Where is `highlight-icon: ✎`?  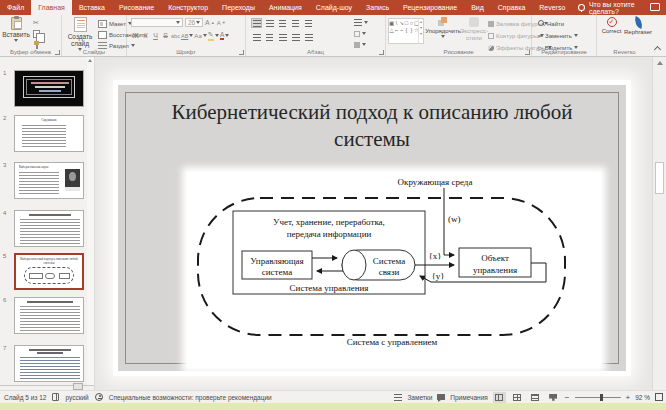
highlight-icon: ✎ is located at coordinates (211, 36).